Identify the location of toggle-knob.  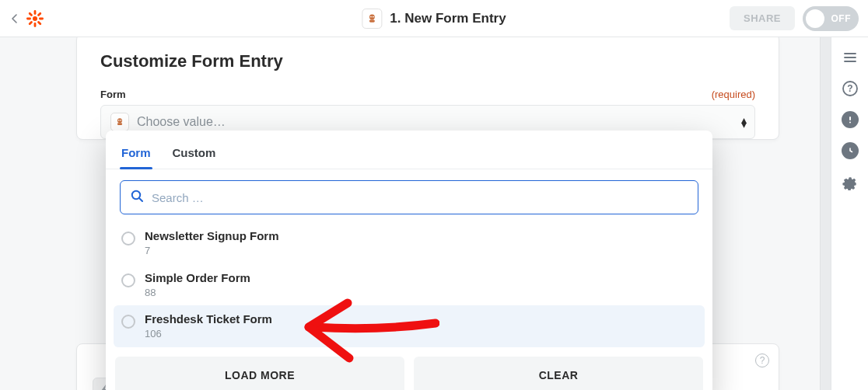
(815, 19).